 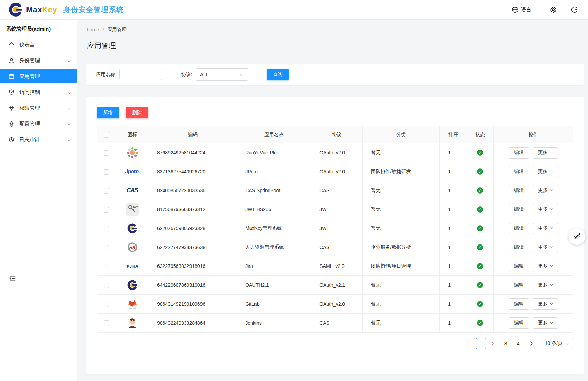 What do you see at coordinates (523, 10) in the screenshot?
I see `language-menu: 语言` at bounding box center [523, 10].